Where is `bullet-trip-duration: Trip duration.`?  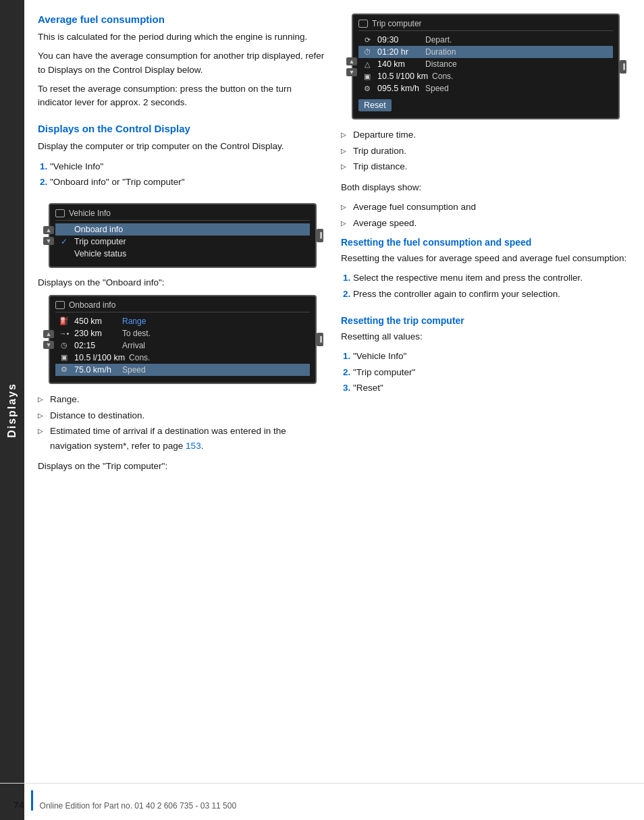
bullet-trip-duration: Trip duration. is located at coordinates (486, 151).